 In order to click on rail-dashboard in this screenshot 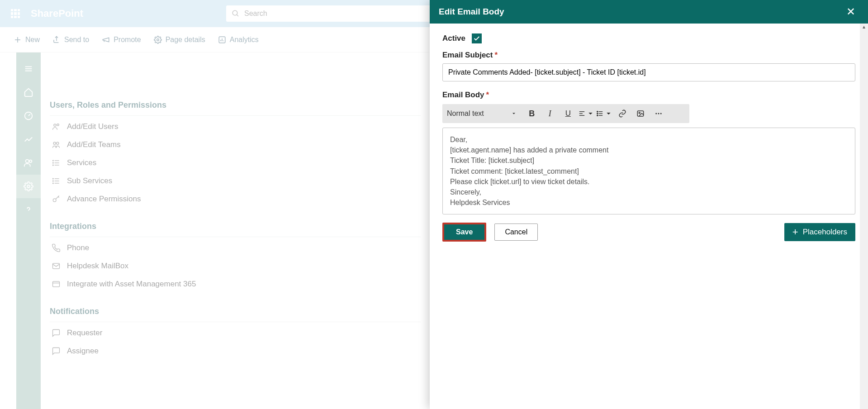, I will do `click(28, 116)`.